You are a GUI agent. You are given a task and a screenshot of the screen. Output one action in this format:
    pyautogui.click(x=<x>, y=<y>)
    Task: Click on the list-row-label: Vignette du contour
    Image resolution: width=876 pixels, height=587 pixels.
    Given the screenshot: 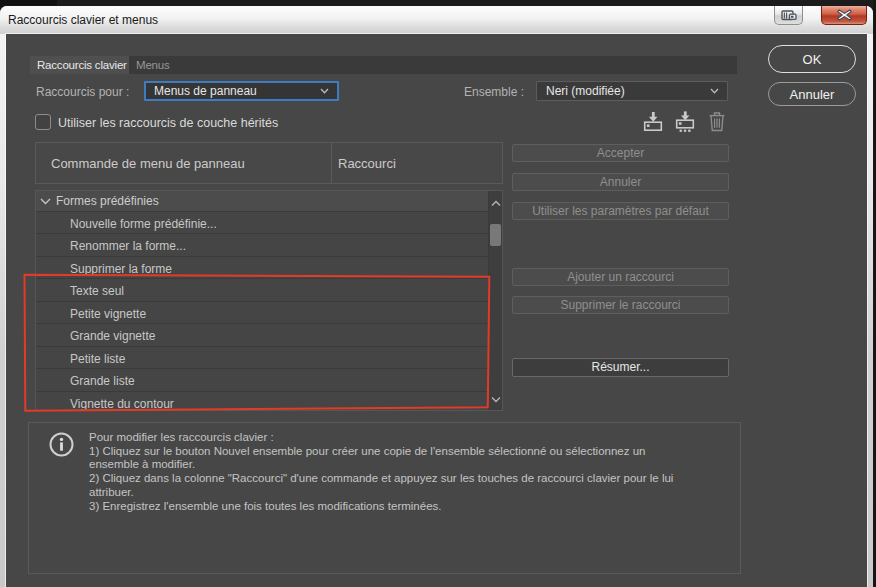 What is the action you would take?
    pyautogui.click(x=122, y=404)
    